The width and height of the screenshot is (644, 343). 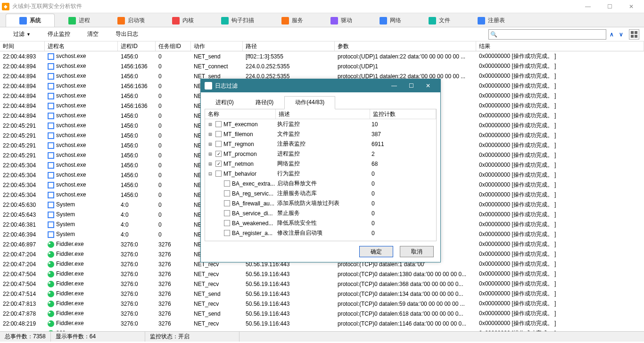 I want to click on main-tab-3: 内核, so click(x=183, y=20).